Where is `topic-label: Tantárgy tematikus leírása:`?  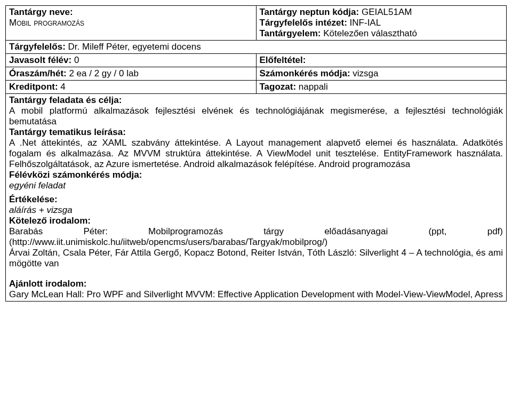 topic-label: Tantárgy tematikus leírása: is located at coordinates (256, 132).